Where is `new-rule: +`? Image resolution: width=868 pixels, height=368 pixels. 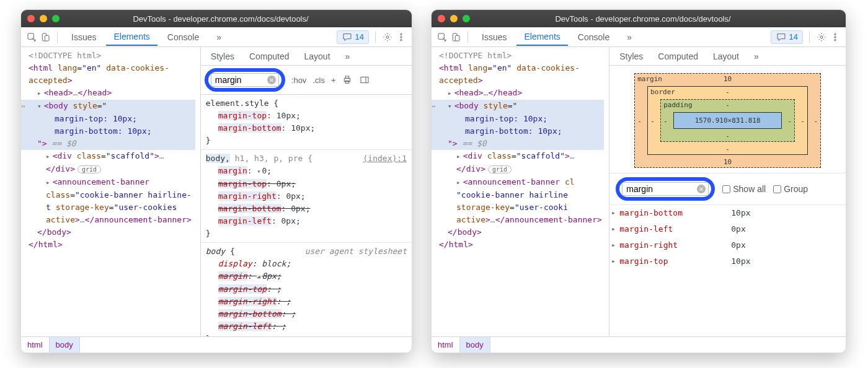 new-rule: + is located at coordinates (334, 81).